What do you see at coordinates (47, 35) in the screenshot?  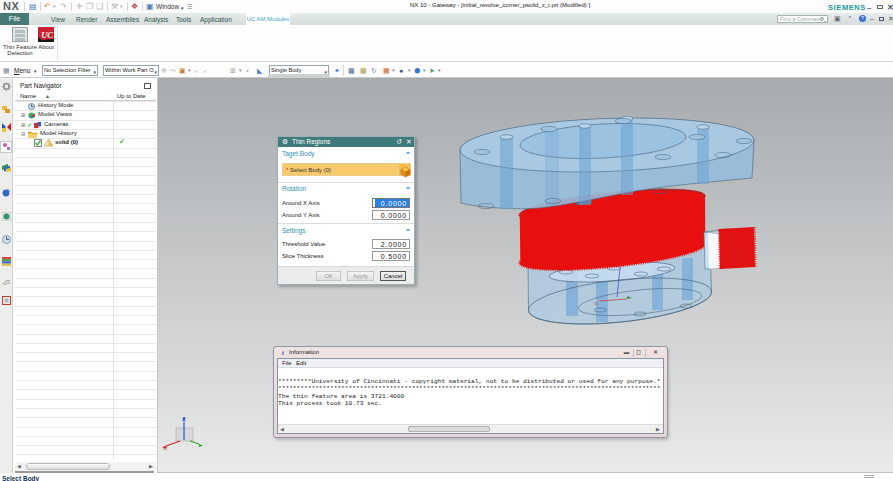 I see `svg-text: UC` at bounding box center [47, 35].